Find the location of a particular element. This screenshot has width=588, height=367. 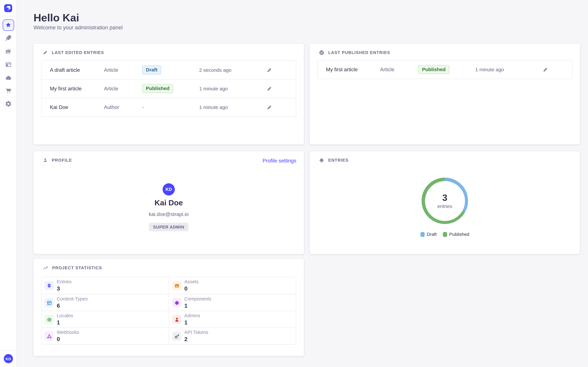

sidebar-item-marketplace is located at coordinates (8, 91).